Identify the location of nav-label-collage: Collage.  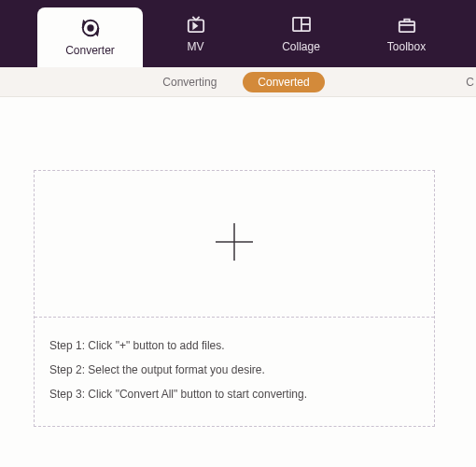
(301, 47).